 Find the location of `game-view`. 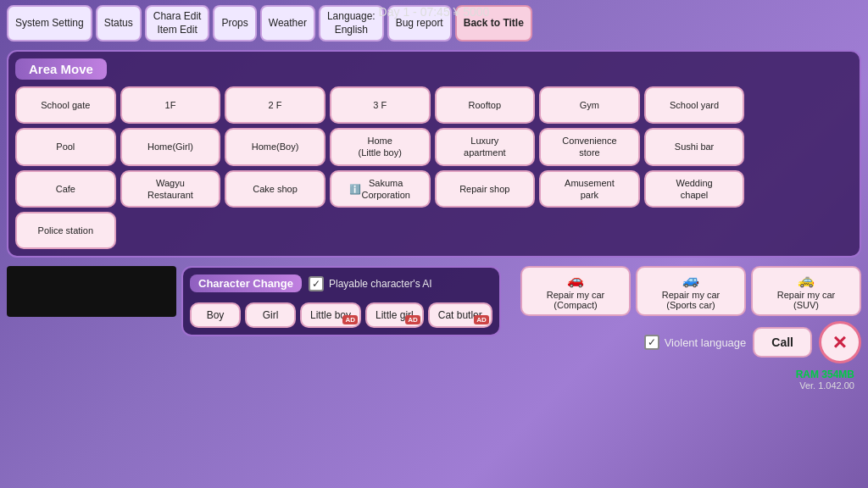

game-view is located at coordinates (92, 291).